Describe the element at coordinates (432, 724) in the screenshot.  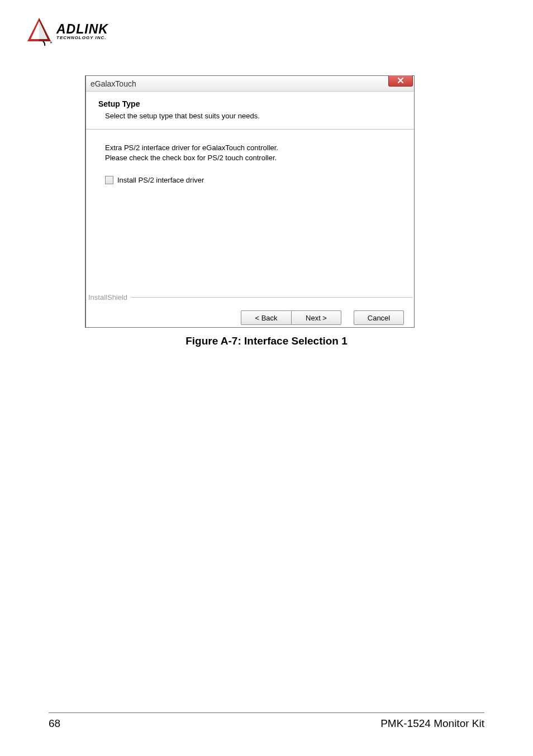
I see `document-title: PMK-1524 Monitor Kit` at that location.